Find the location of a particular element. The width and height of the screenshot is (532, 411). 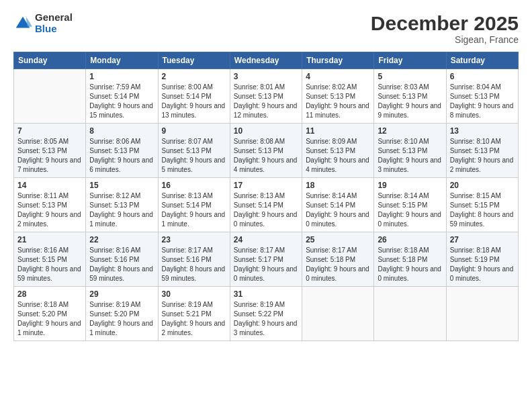

day-info: Sunrise: 8:03 AM Sunset: 5:13 PM Dayligh… is located at coordinates (410, 101).